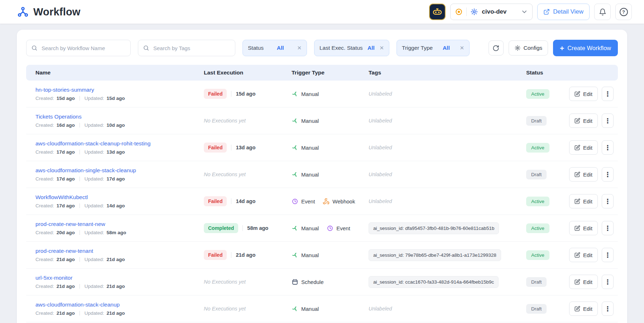 This screenshot has width=644, height=323. What do you see at coordinates (256, 48) in the screenshot?
I see `filter-label: Status` at bounding box center [256, 48].